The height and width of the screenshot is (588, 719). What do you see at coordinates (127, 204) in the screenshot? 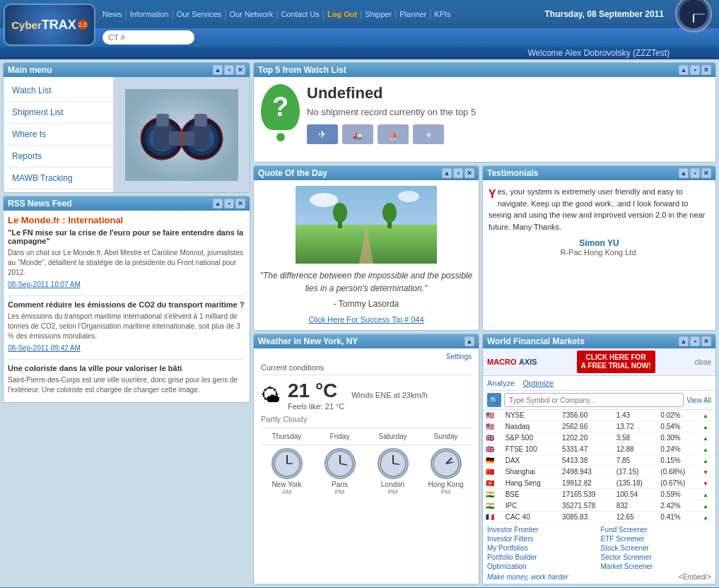
I see `rss-header: RSS News Feed ▲ ▪ ✕` at bounding box center [127, 204].